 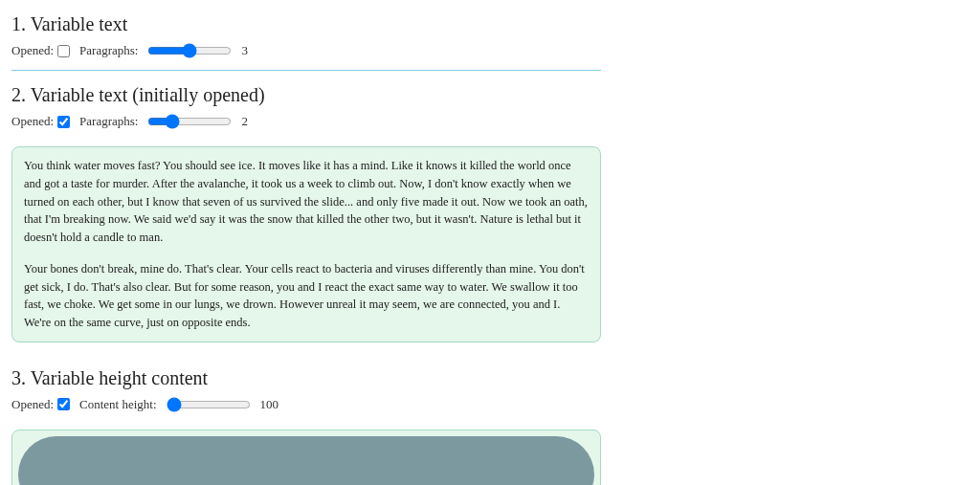 What do you see at coordinates (306, 379) in the screenshot?
I see `section-title: 3. Variable height content` at bounding box center [306, 379].